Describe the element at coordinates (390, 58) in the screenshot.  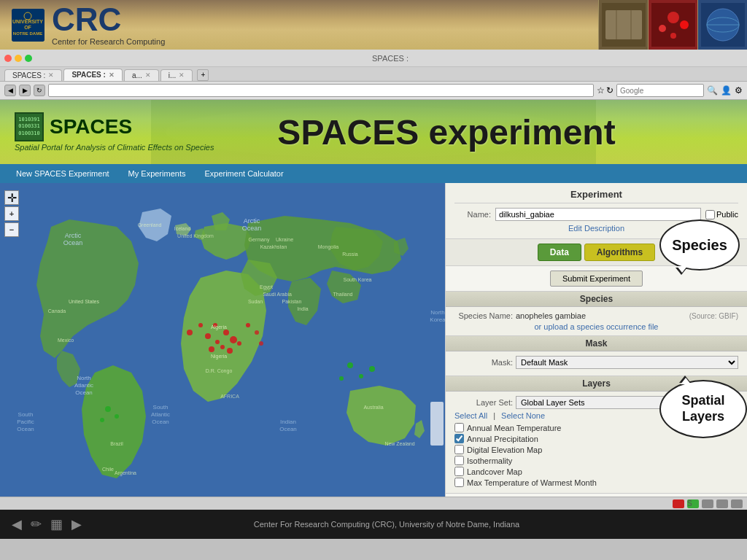
I see `window-title: SPACES :` at that location.